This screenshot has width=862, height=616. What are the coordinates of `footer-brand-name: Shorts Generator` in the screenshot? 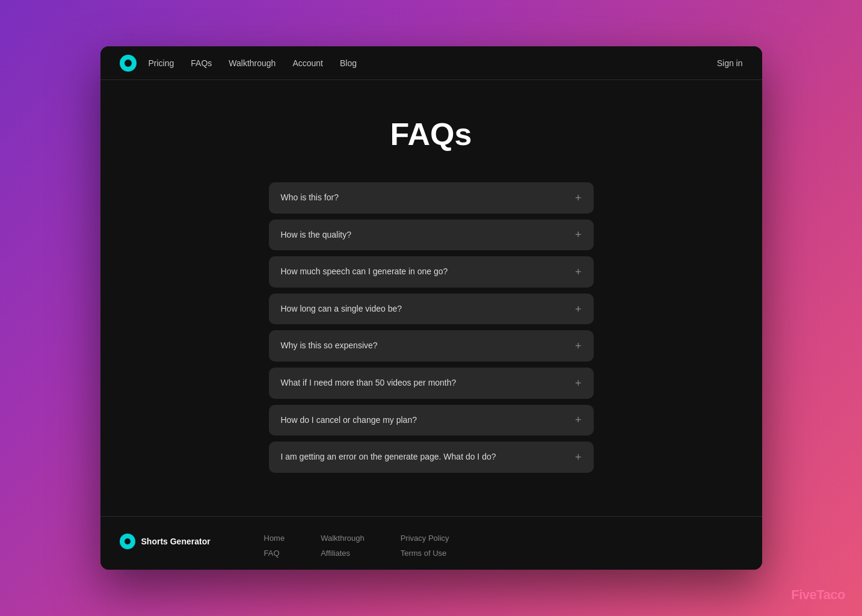 It's located at (176, 541).